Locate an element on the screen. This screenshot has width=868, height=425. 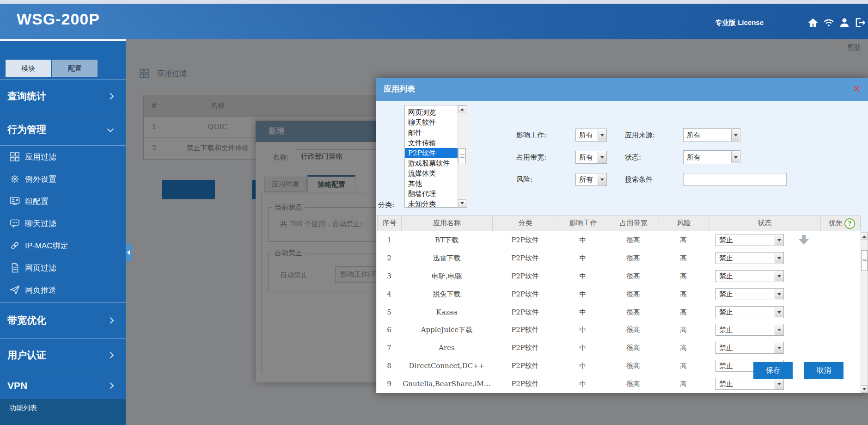
user-icon is located at coordinates (844, 23).